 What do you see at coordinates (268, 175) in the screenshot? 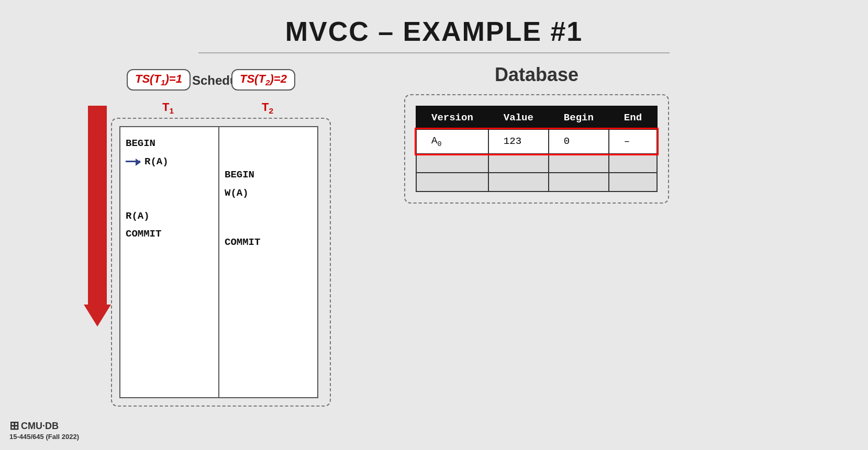
I see `t2-begin: BEGIN` at bounding box center [268, 175].